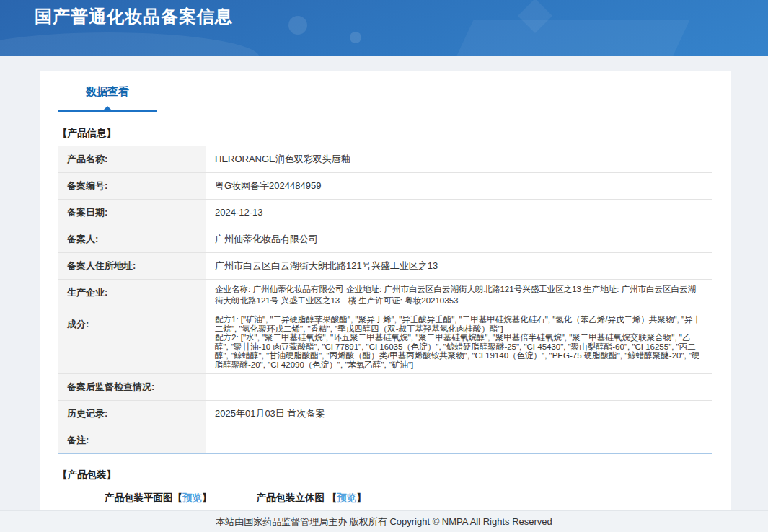 The width and height of the screenshot is (768, 532). What do you see at coordinates (133, 440) in the screenshot?
I see `row-label-remarks: 备注:` at bounding box center [133, 440].